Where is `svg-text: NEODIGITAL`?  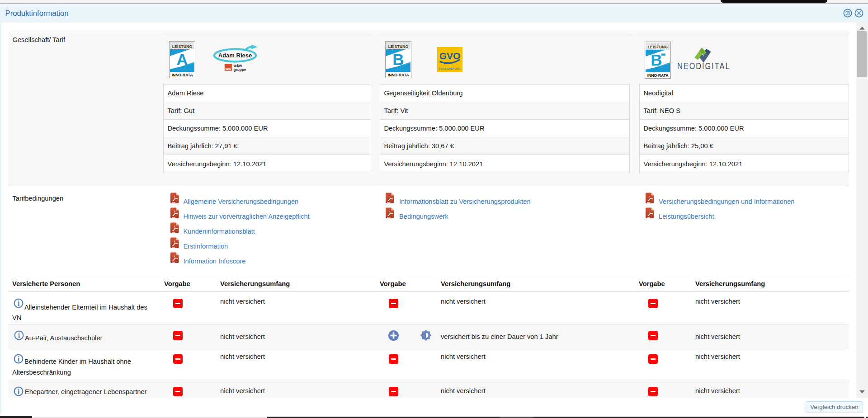
svg-text: NEODIGITAL is located at coordinates (703, 66).